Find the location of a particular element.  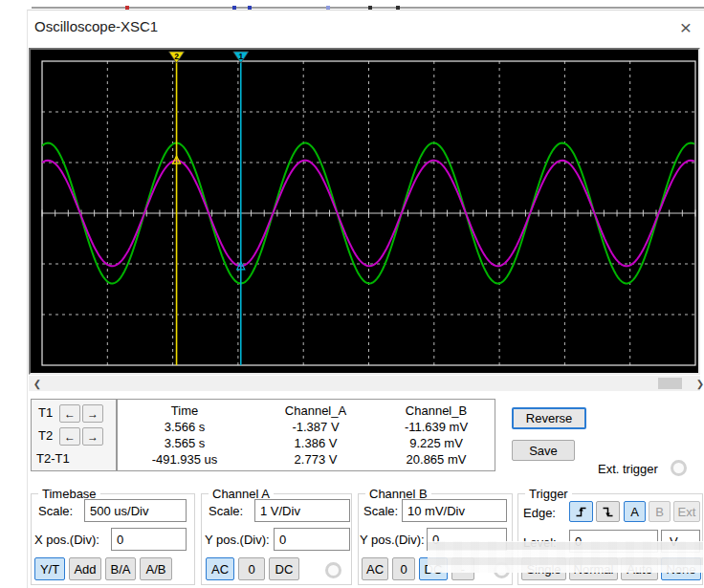

close-icon: × is located at coordinates (686, 28).